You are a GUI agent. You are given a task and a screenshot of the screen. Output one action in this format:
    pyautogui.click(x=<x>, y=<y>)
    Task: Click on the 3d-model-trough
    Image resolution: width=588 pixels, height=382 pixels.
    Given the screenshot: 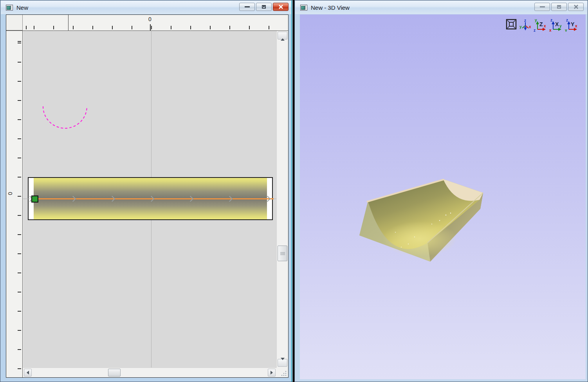 What is the action you would take?
    pyautogui.click(x=422, y=219)
    